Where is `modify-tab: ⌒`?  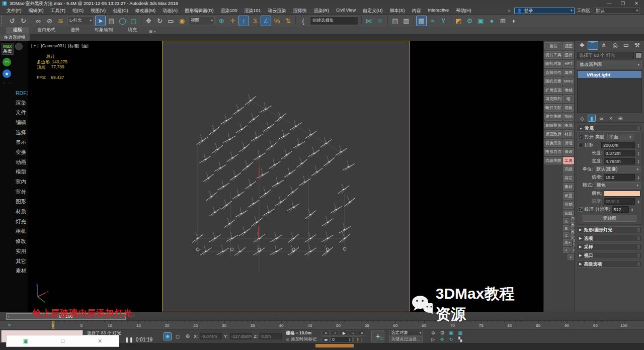
modify-tab: ⌒ is located at coordinates (593, 45).